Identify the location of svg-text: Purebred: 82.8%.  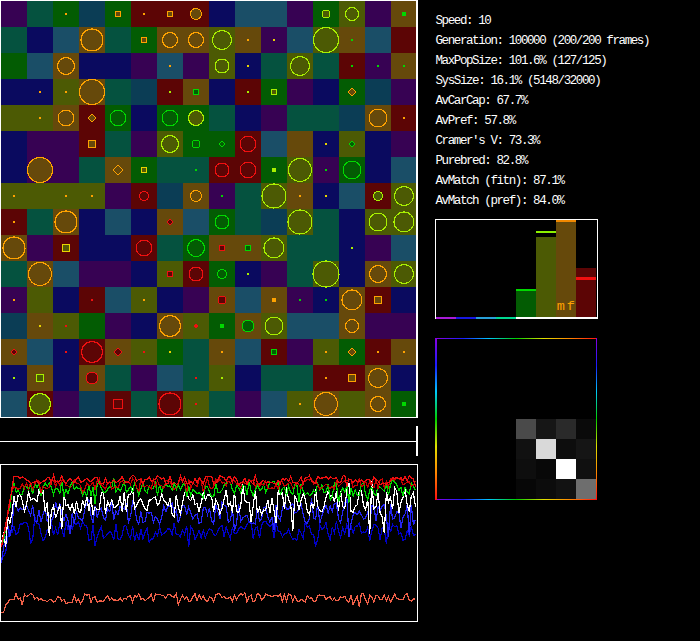
(482, 161).